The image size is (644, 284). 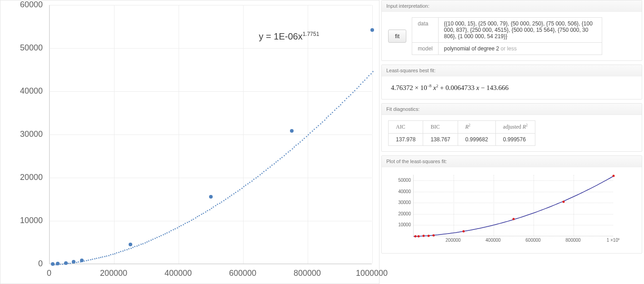 What do you see at coordinates (506, 210) in the screenshot?
I see `mini-plot: 1000020000300004000050000200000400000600…` at bounding box center [506, 210].